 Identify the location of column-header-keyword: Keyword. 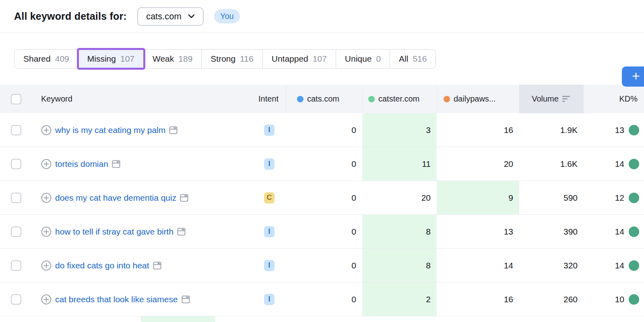
(139, 99).